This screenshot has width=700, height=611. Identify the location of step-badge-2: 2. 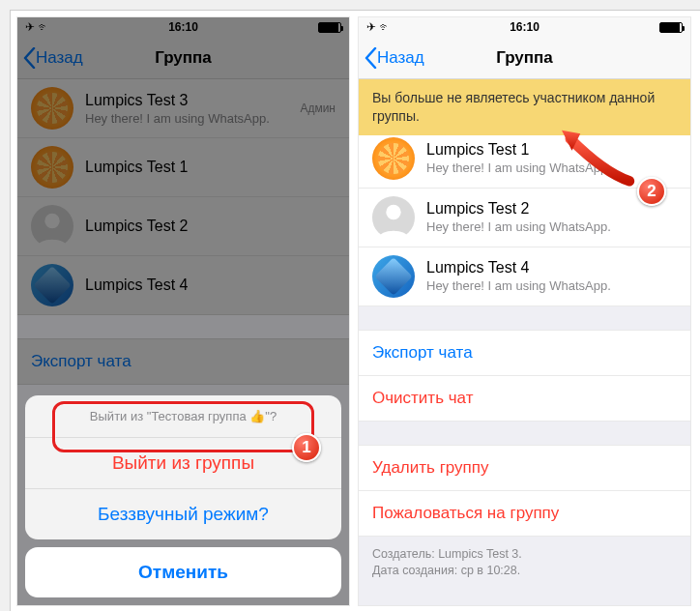
(652, 191).